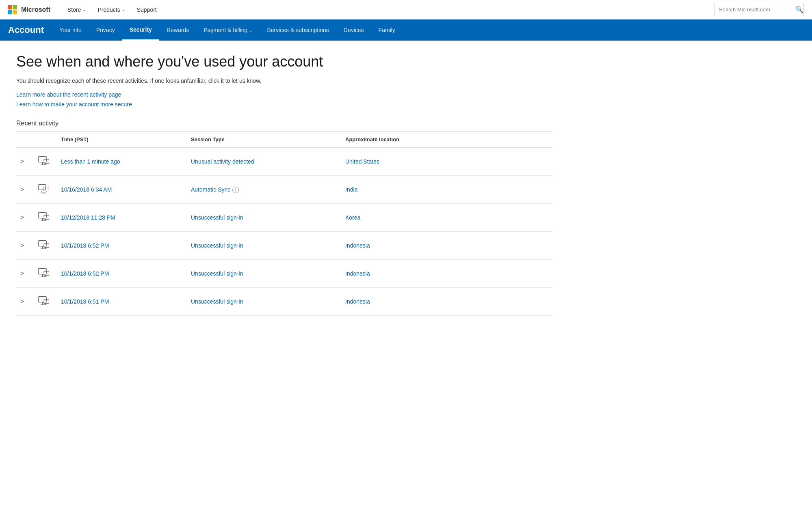 This screenshot has height=513, width=812. Describe the element at coordinates (122, 162) in the screenshot. I see `time-cell: Less than 1 minute ago` at that location.